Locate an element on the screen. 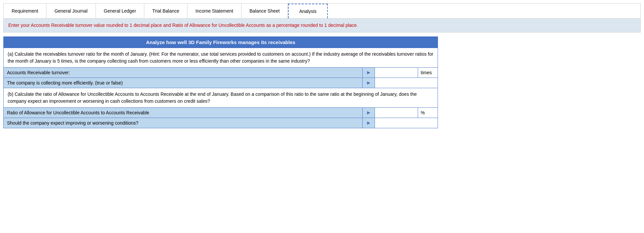 The image size is (644, 233). ar-turnover-row: Accounts Receivable turnover: ► times is located at coordinates (221, 73).